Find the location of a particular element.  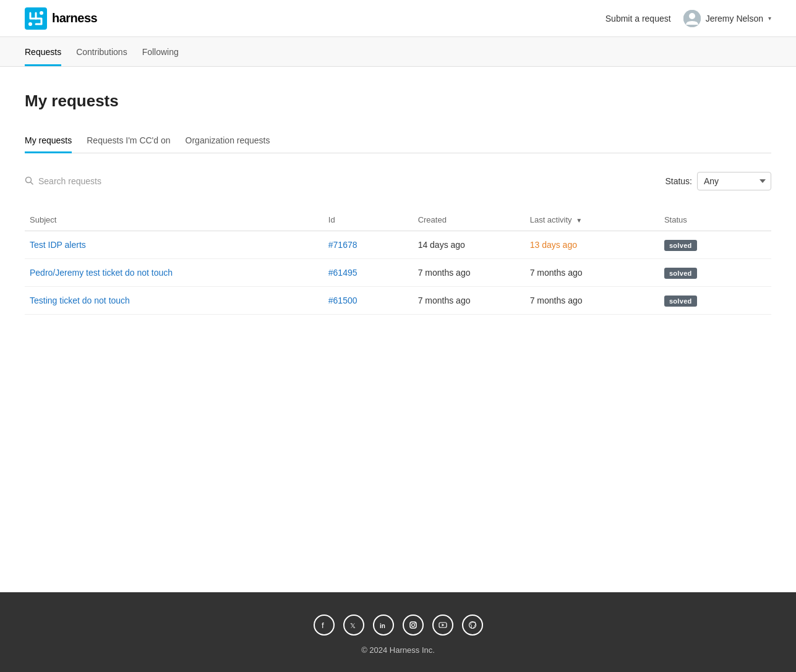

requests-table: Subject Id Created Last activity ▼ Statu… is located at coordinates (398, 262).